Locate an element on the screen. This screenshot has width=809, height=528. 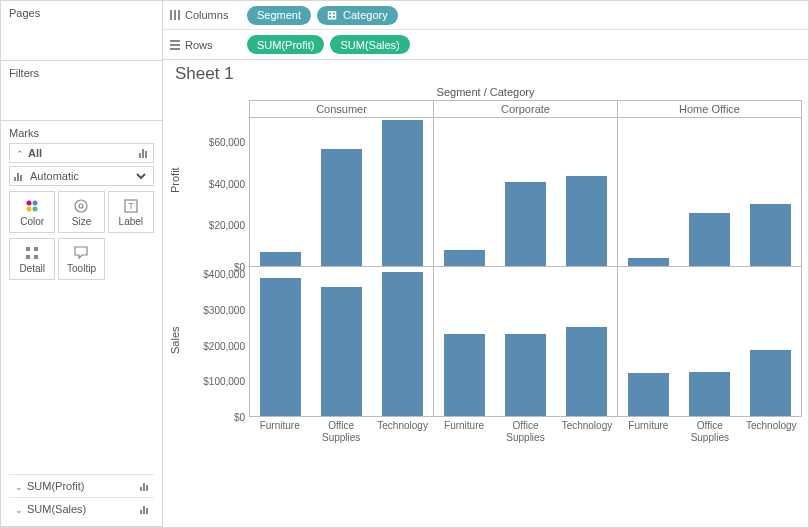
columns-label: Columns is located at coordinates (206, 15).